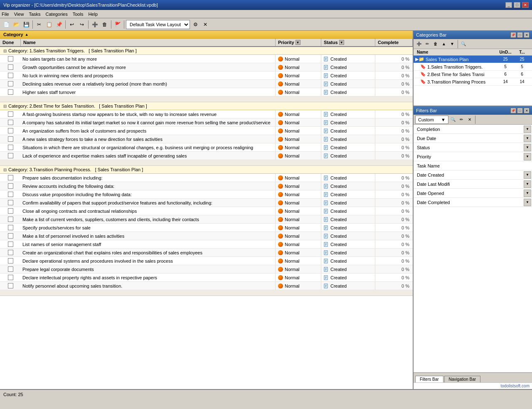  Describe the element at coordinates (206, 51) in the screenshot. I see `cat-section-header-0: ⊟Category: 1.Sales Transition Triggers. …` at that location.